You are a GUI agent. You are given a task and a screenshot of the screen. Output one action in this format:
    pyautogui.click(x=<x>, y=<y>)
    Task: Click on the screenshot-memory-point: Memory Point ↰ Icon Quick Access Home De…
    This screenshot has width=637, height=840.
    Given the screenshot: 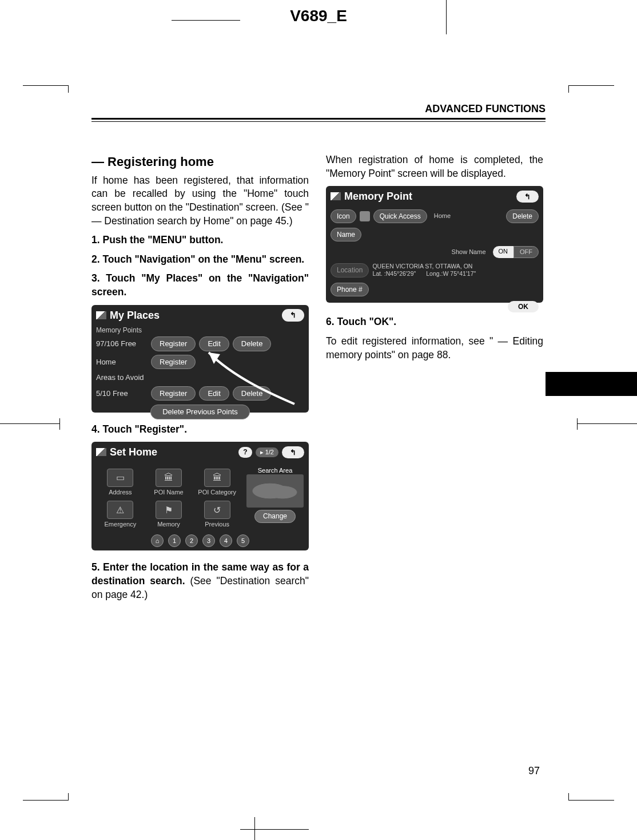 What is the action you would take?
    pyautogui.click(x=435, y=244)
    